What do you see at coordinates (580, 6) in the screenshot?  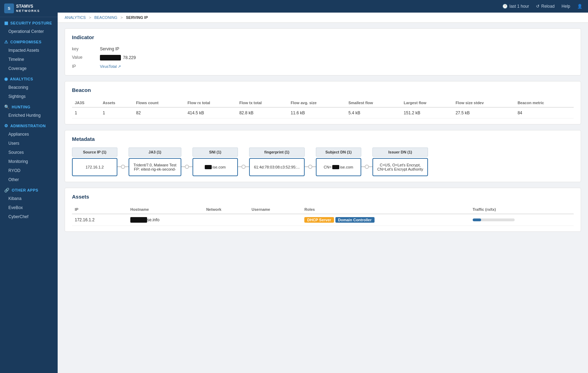 I see `user-menu: 👤` at bounding box center [580, 6].